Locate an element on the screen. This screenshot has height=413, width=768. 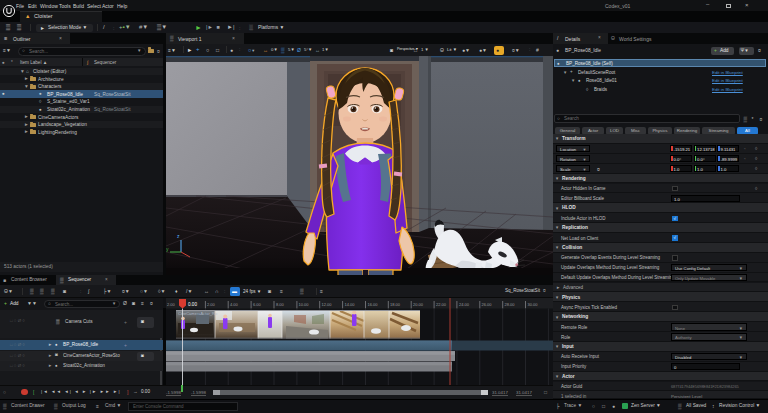
svg-text: 28.00 is located at coordinates (510, 304).